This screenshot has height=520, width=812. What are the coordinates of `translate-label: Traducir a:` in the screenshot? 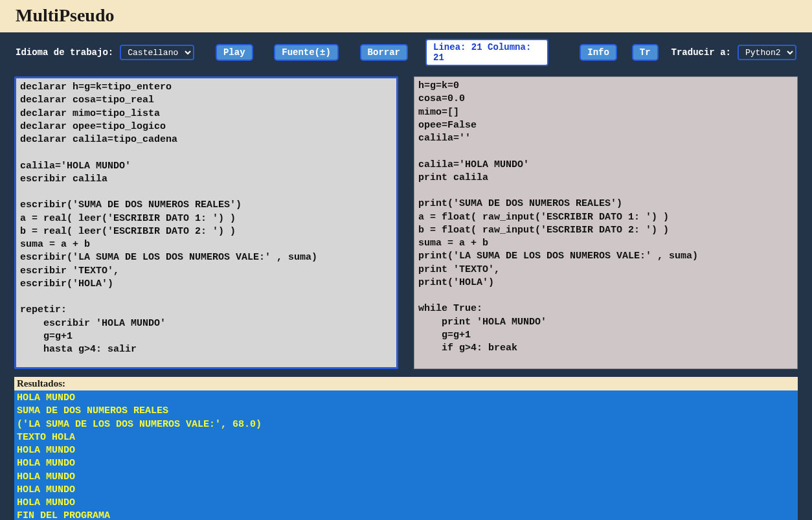 It's located at (701, 52).